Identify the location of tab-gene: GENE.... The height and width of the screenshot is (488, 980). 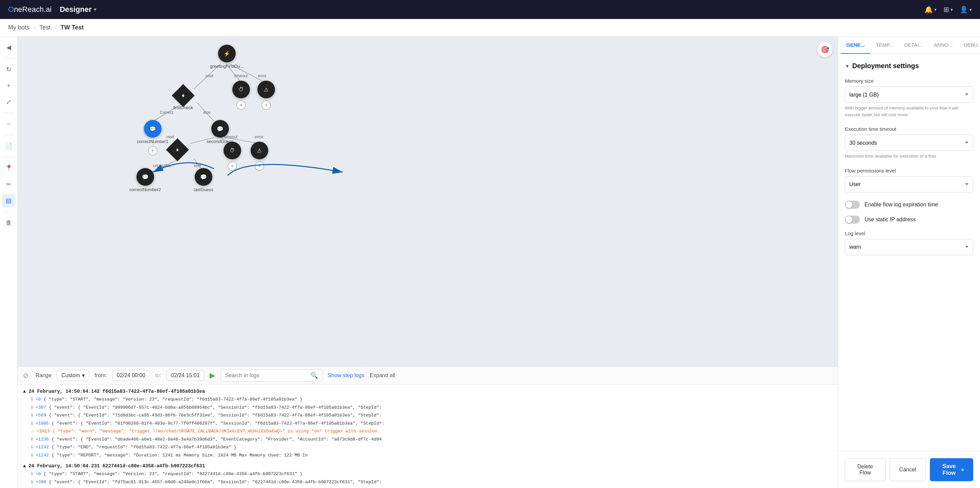
(856, 45).